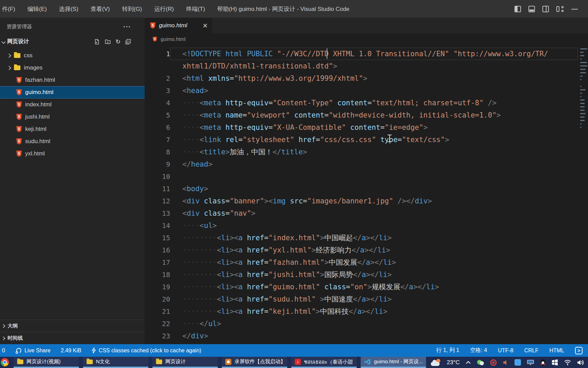 Image resolution: width=588 pixels, height=368 pixels. What do you see at coordinates (33, 350) in the screenshot?
I see `status-item: Live Share` at bounding box center [33, 350].